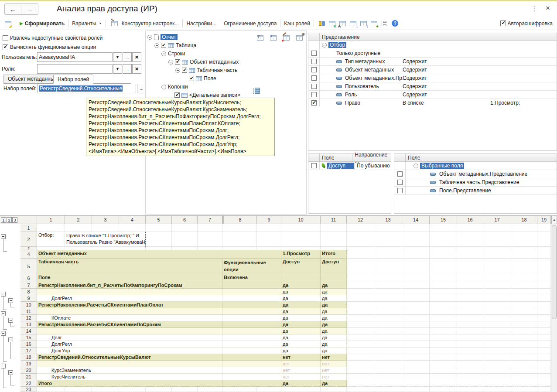 The width and height of the screenshot is (557, 392). What do you see at coordinates (191, 78) in the screenshot?
I see `field-checkbox` at bounding box center [191, 78].